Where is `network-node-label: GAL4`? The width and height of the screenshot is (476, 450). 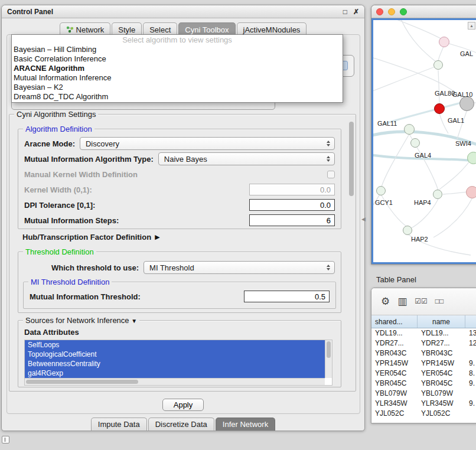
network-node-label: GAL4 is located at coordinates (423, 155).